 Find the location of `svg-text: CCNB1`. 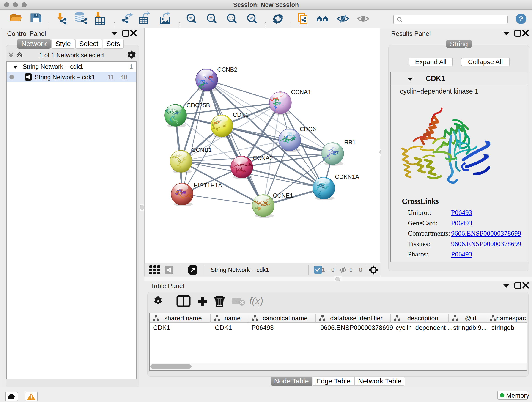

svg-text: CCNB1 is located at coordinates (202, 150).